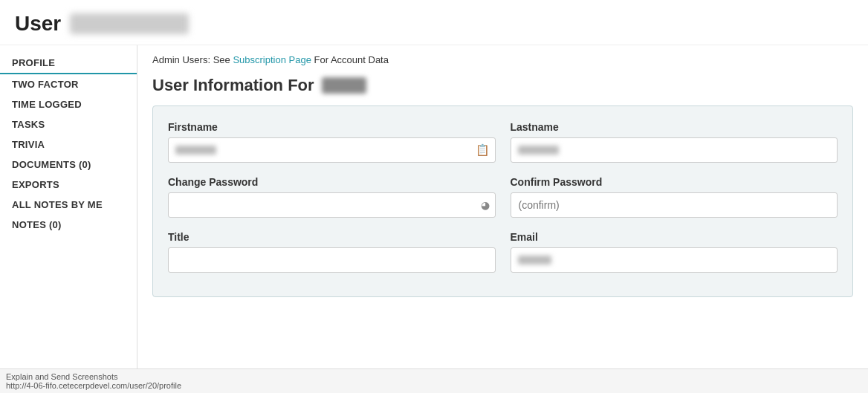 The image size is (868, 393). What do you see at coordinates (68, 104) in the screenshot?
I see `sidebar-item-time-logged: TIME LOGGED` at bounding box center [68, 104].